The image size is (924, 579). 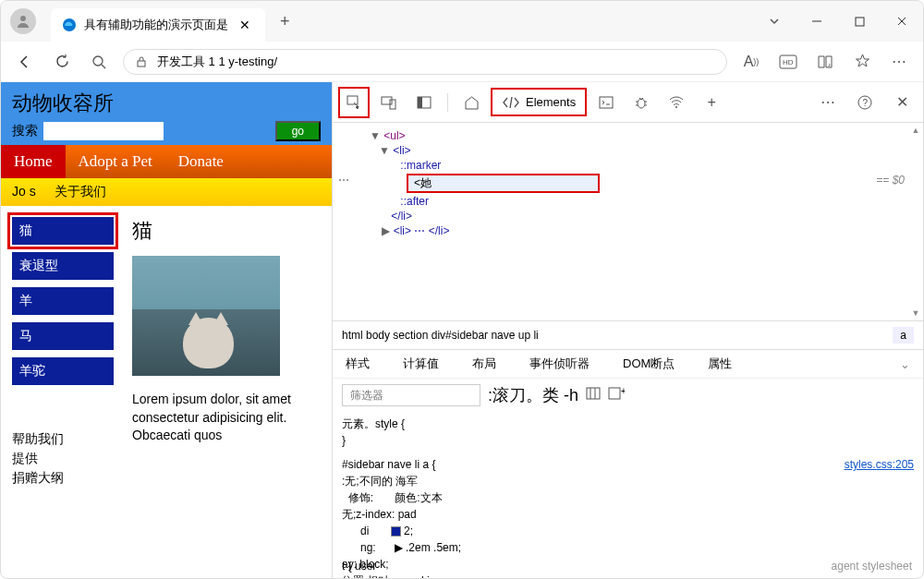 What do you see at coordinates (166, 192) in the screenshot?
I see `sub-nav: Jo s 关于我们` at bounding box center [166, 192].